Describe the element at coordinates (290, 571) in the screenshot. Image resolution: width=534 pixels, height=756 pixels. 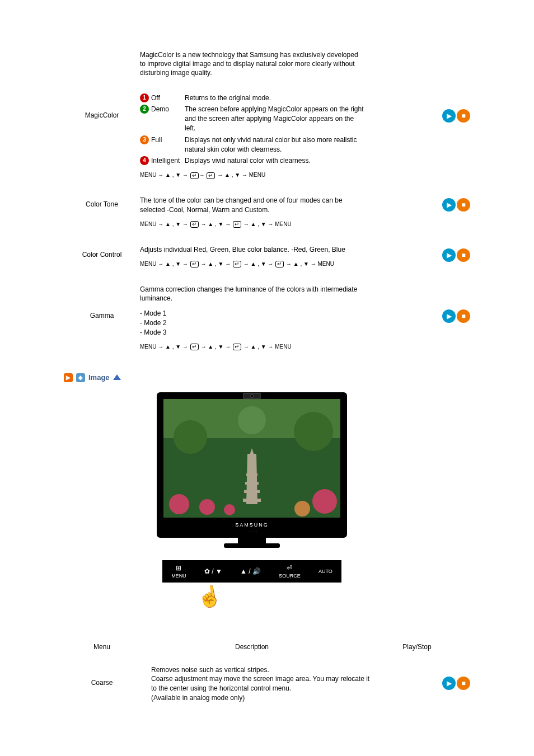
I see `button-source: ⏎ SOURCE` at that location.